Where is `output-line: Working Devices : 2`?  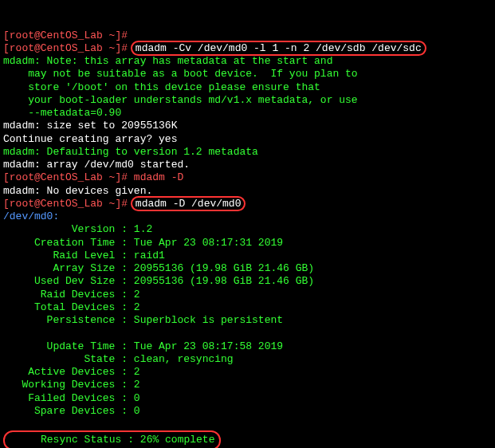
output-line: Working Devices : 2 is located at coordinates (72, 384).